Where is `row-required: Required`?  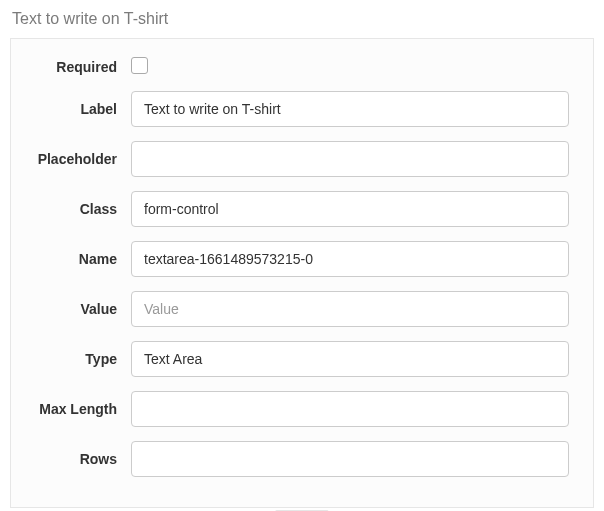
row-required: Required is located at coordinates (290, 67).